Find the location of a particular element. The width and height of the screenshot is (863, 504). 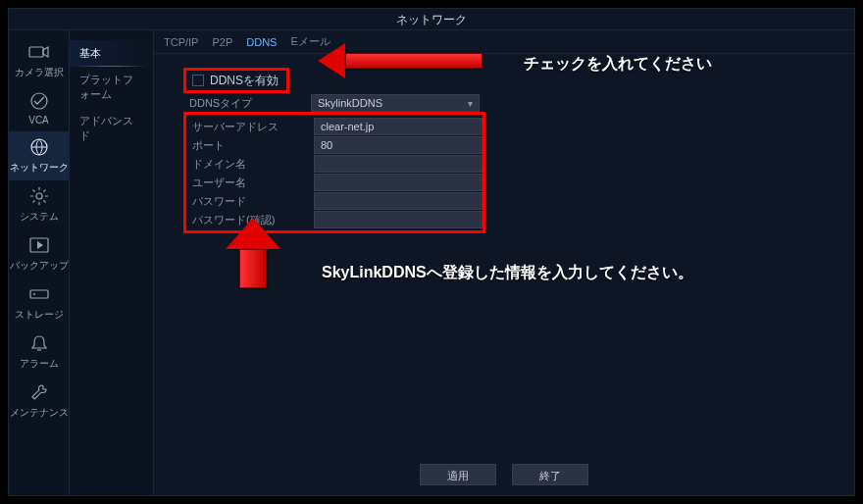

ddns-type-label: DDNSタイプ is located at coordinates (247, 104).